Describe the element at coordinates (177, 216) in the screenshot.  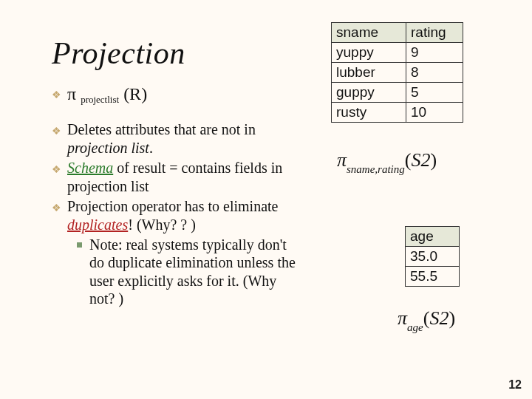
I see `bullet-3: ❖ Projection operator has to eliminate d…` at that location.